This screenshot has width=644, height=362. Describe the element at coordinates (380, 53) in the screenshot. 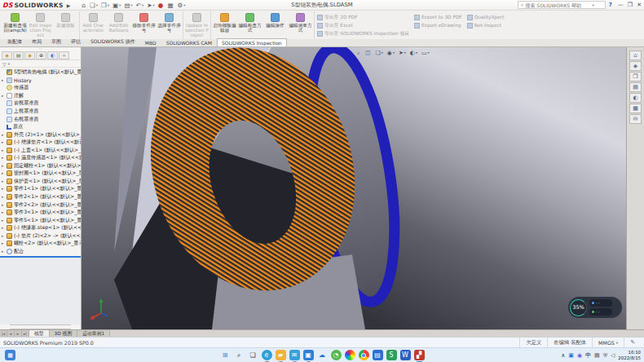

I see `view-orientation-icon: ❏ ▾` at that location.